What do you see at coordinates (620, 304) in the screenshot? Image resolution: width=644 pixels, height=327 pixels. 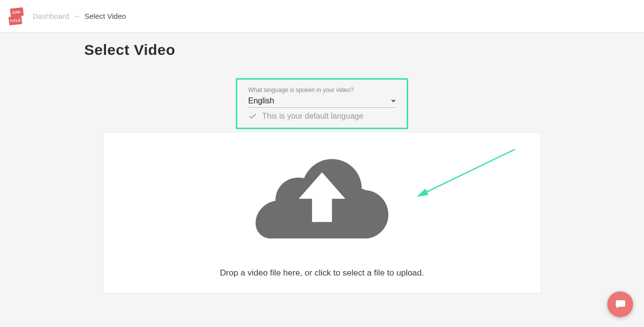 I see `chat-bubble-icon` at bounding box center [620, 304].